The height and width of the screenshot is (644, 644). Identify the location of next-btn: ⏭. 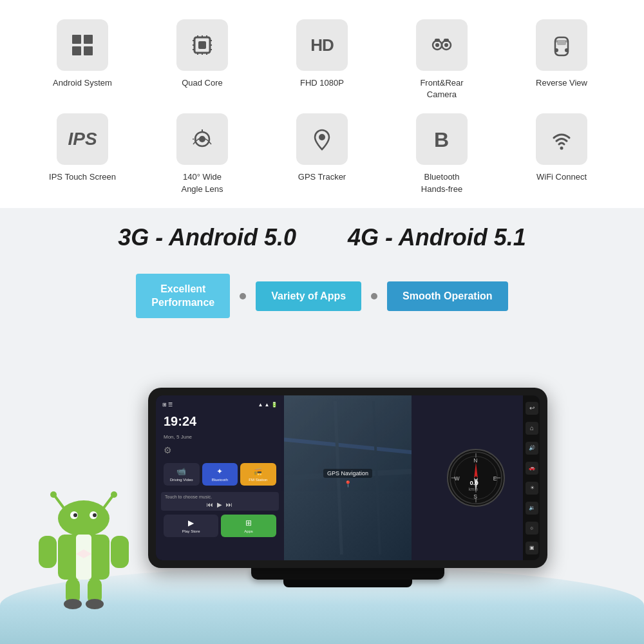
(229, 505).